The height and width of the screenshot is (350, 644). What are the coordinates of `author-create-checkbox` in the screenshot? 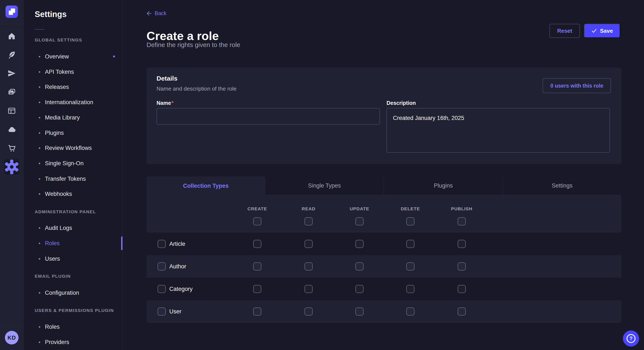 It's located at (257, 266).